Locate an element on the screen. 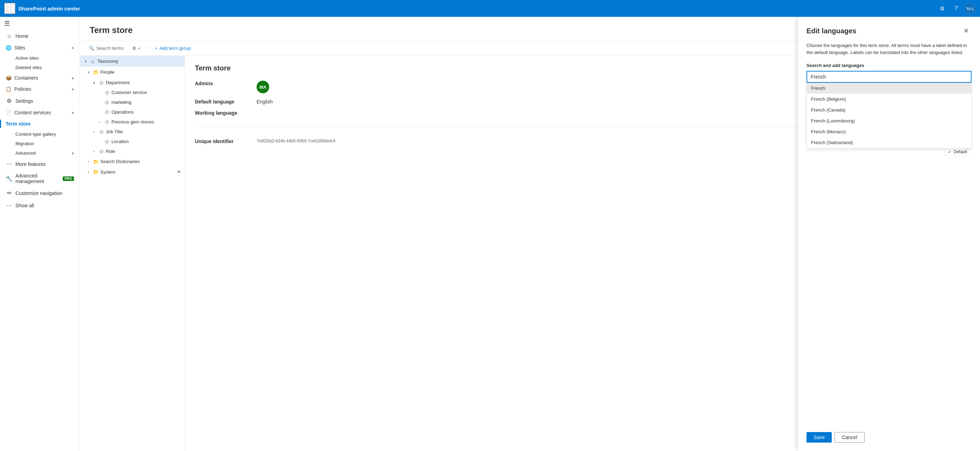 This screenshot has width=980, height=451. sidebar-item-active-sites: Active sites is located at coordinates (40, 58).